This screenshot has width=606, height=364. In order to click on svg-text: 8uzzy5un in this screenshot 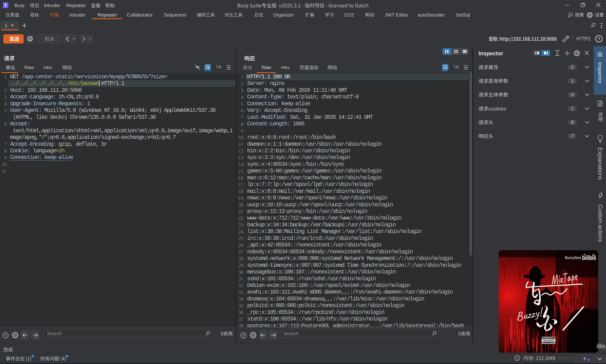, I will do `click(573, 258)`.